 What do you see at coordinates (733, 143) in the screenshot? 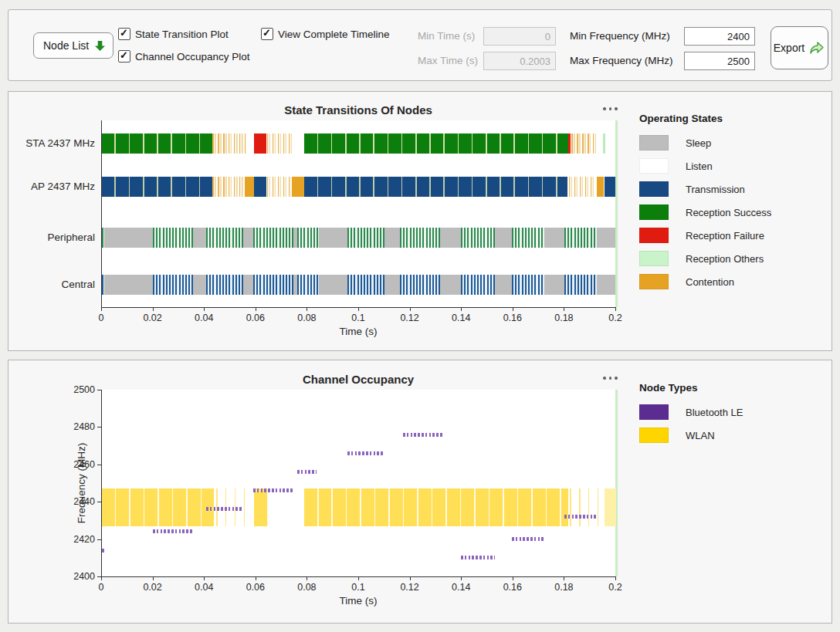
I see `legend-item: Sleep` at bounding box center [733, 143].